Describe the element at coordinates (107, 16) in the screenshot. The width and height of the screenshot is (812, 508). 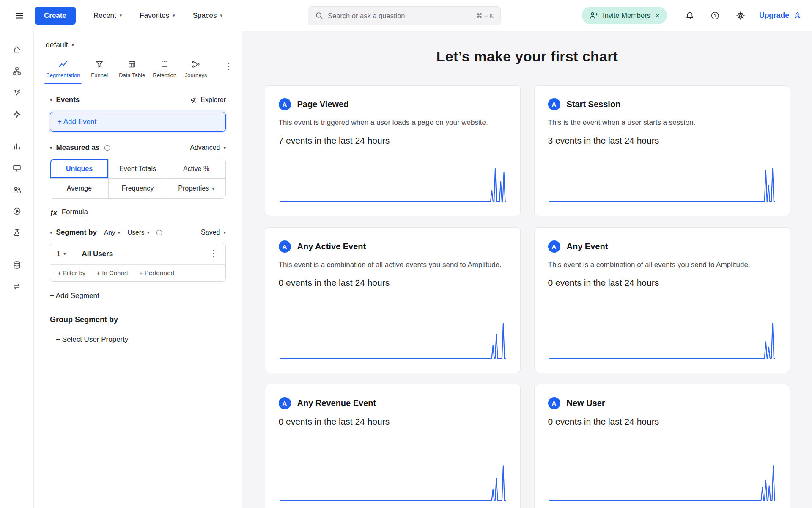
I see `recent-menu: Recent▾` at that location.